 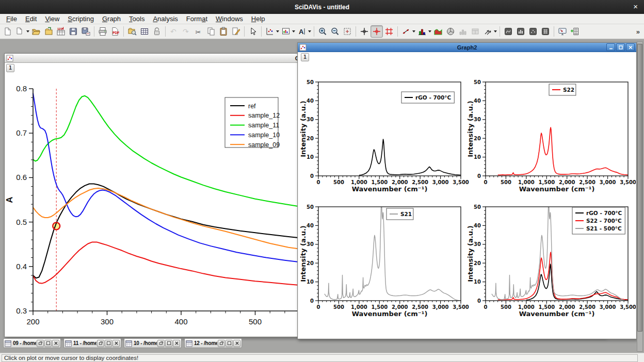 I want to click on menu-scripting: Scripting, so click(x=81, y=19).